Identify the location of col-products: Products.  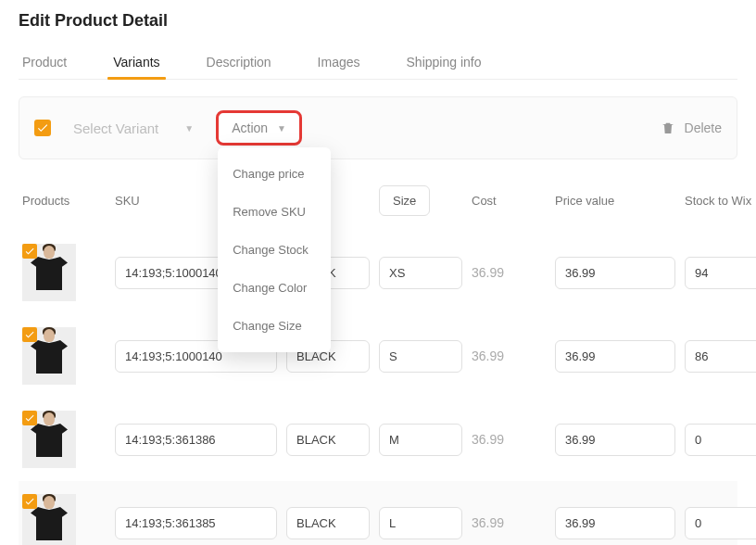
(64, 200).